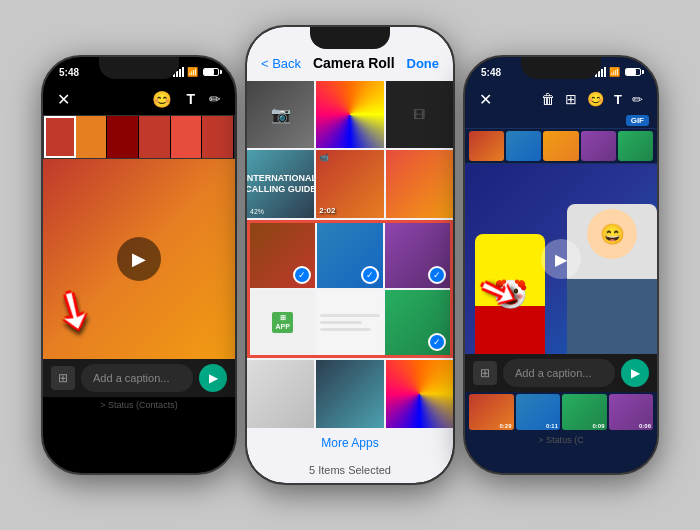 Image resolution: width=700 pixels, height=530 pixels. I want to click on arrow-left: ➘, so click(74, 310).